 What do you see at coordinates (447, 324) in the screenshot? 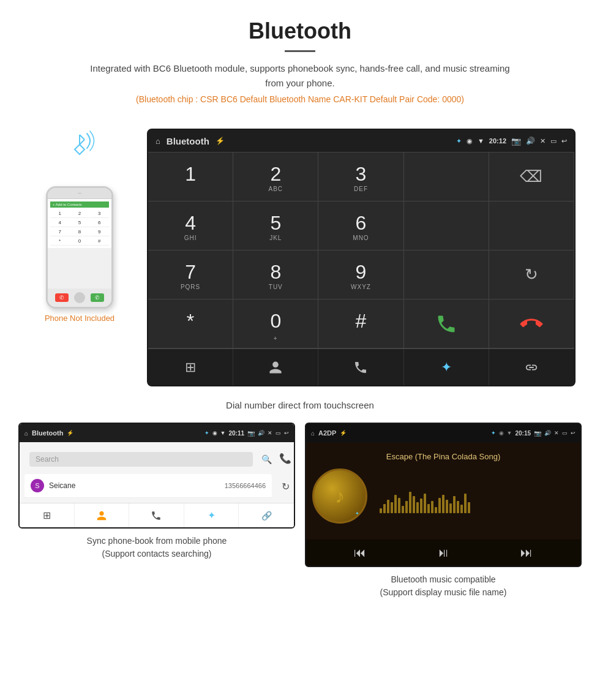
I see `dial-call-green` at bounding box center [447, 324].